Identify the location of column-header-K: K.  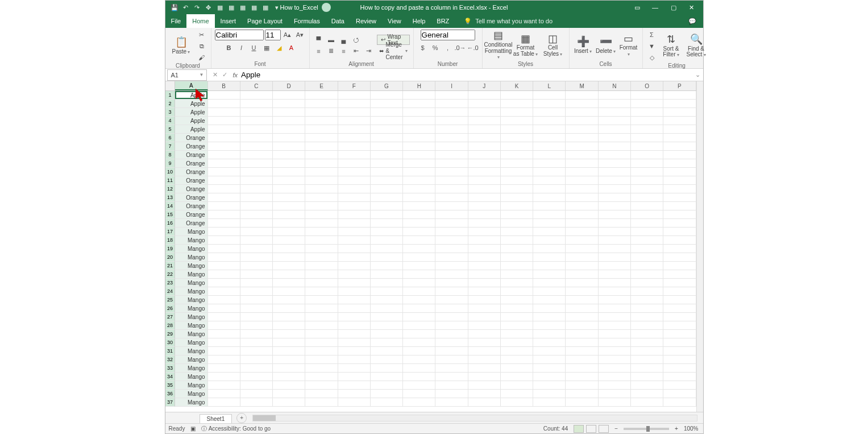
(517, 86).